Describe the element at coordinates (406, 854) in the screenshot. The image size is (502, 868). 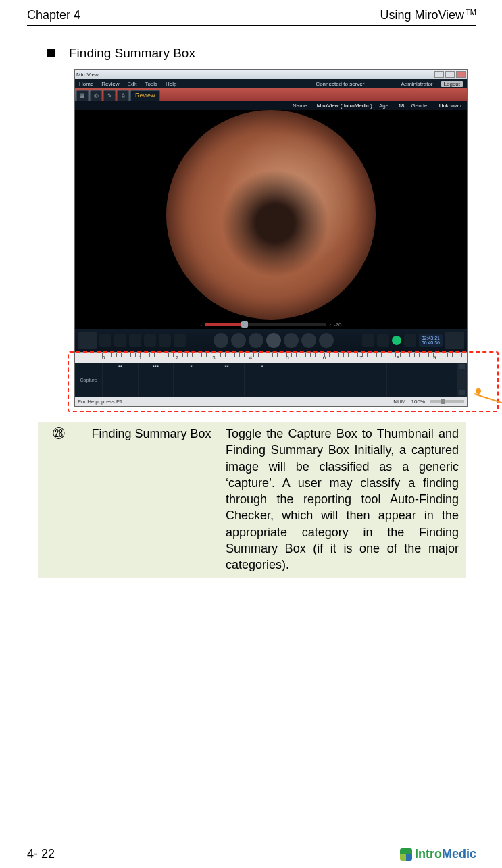
I see `brand-logo-icon` at that location.